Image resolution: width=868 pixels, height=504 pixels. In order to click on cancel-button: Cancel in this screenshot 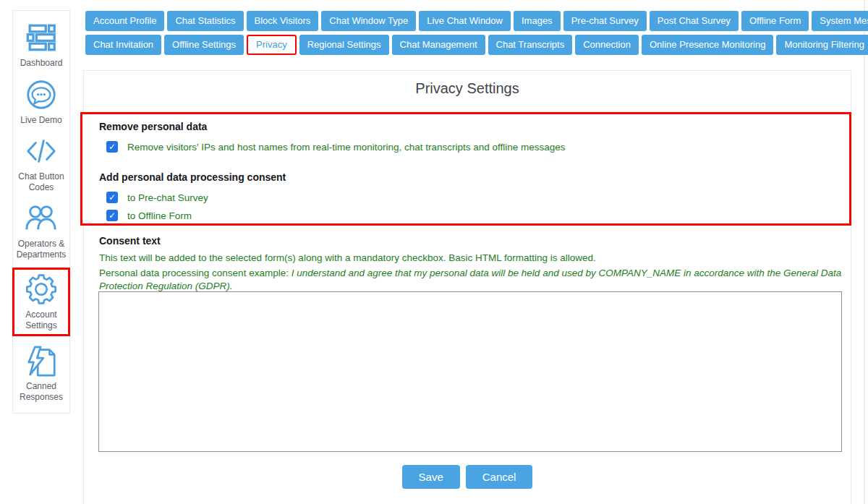, I will do `click(499, 477)`.